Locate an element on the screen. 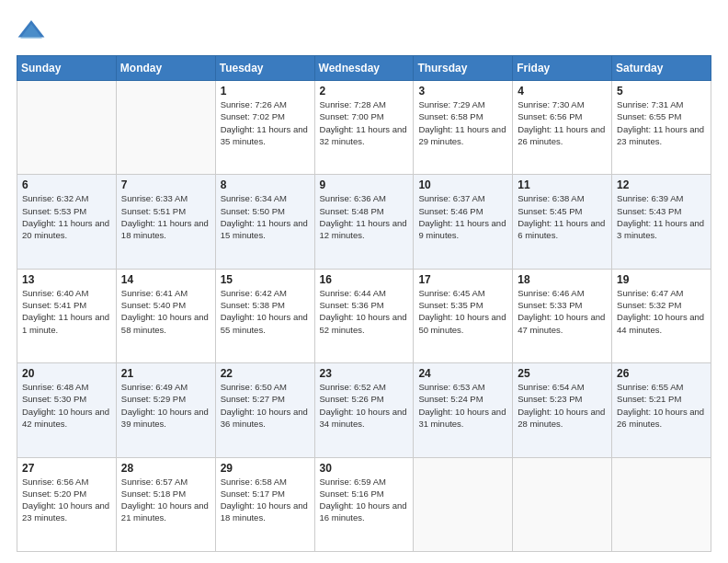  day-number: 10 is located at coordinates (463, 185).